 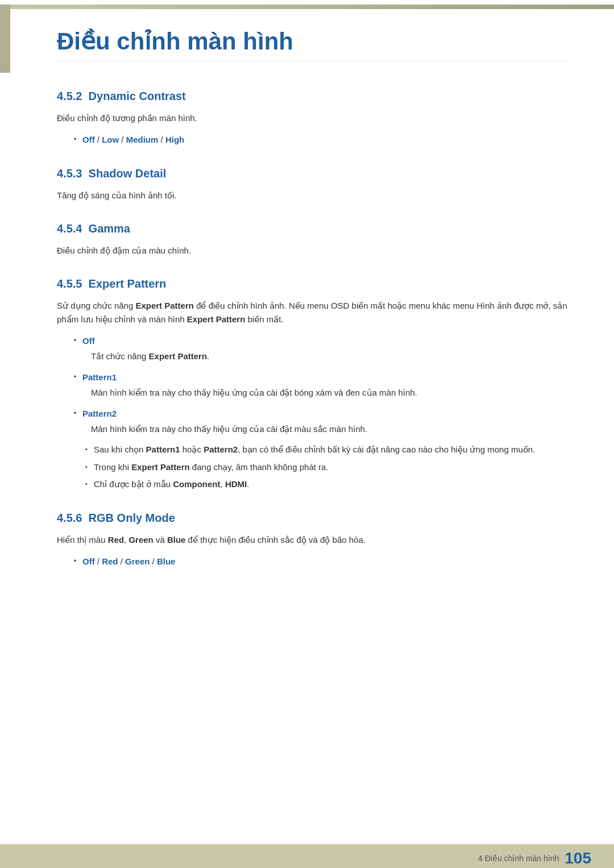 I want to click on option-off-desc: Tắt chức năng Expert Pattern., so click(x=146, y=356).